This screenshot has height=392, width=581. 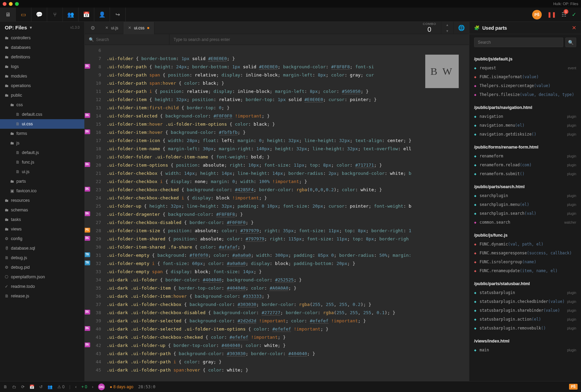 I want to click on tree-item-resources: 🖿resources, so click(x=42, y=200).